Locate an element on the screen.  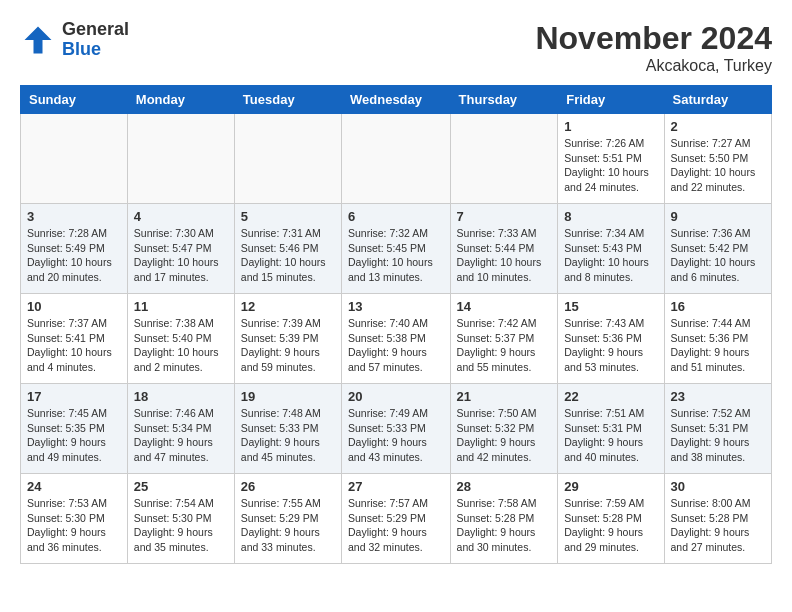
weekday-header: Sunday is located at coordinates (74, 100).